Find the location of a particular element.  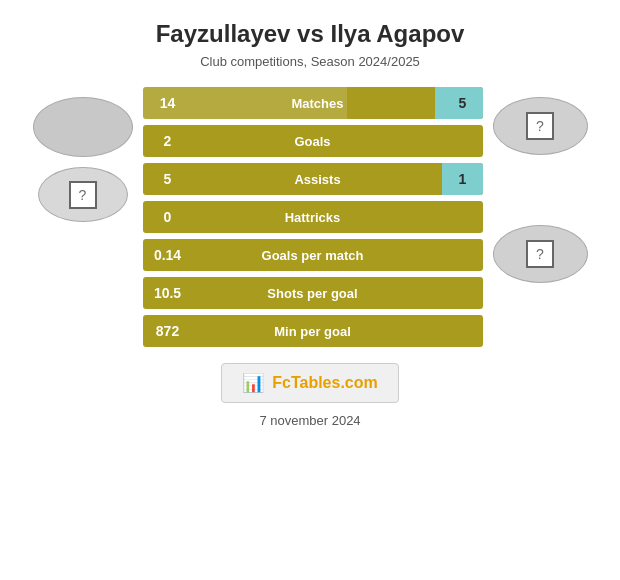

avatar-icon-right-top: ? is located at coordinates (540, 126).